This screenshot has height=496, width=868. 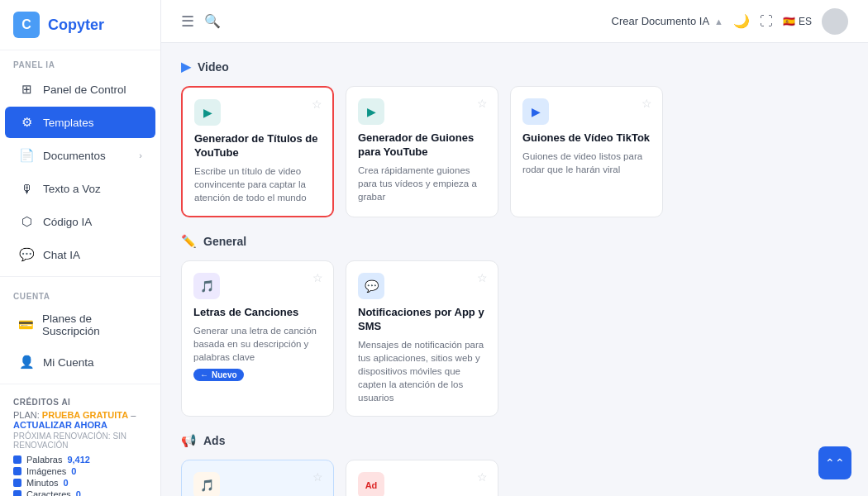 What do you see at coordinates (80, 362) in the screenshot?
I see `sidebar-item-mi-cuenta: 👤 Mi Cuenta` at bounding box center [80, 362].